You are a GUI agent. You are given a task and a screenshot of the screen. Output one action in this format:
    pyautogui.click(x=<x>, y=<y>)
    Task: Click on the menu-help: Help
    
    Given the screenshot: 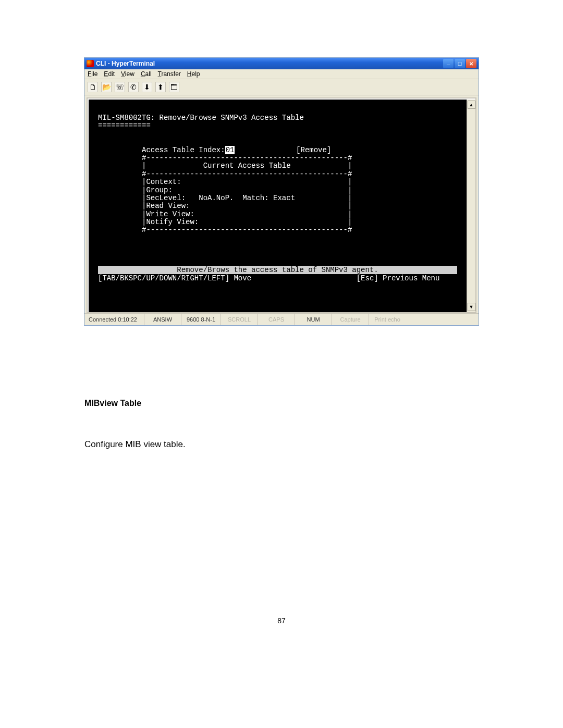 What is the action you would take?
    pyautogui.click(x=194, y=74)
    